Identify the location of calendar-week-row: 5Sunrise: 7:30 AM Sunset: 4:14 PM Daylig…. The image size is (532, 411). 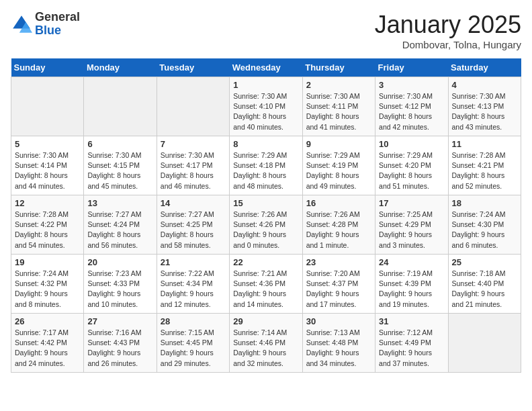
(266, 166).